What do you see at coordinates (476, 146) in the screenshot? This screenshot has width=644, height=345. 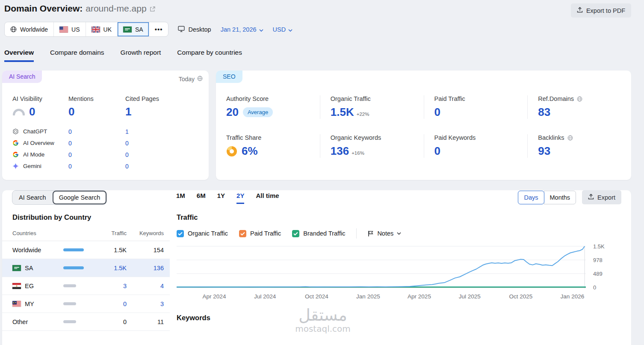 I see `seo-metric-paid-keywords: Paid Keywords0` at bounding box center [476, 146].